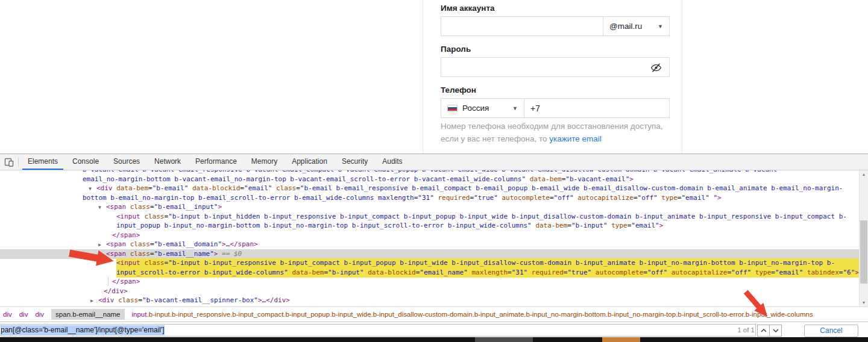 The width and height of the screenshot is (868, 342). Describe the element at coordinates (621, 340) in the screenshot. I see `taskbar-segment-active` at that location.